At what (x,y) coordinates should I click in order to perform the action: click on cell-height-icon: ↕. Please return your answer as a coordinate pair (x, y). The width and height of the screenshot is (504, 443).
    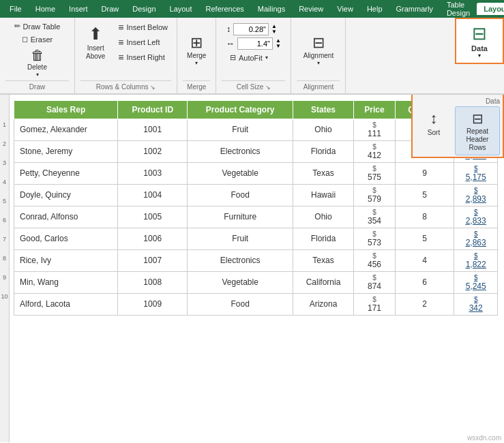
    Looking at the image, I should click on (228, 29).